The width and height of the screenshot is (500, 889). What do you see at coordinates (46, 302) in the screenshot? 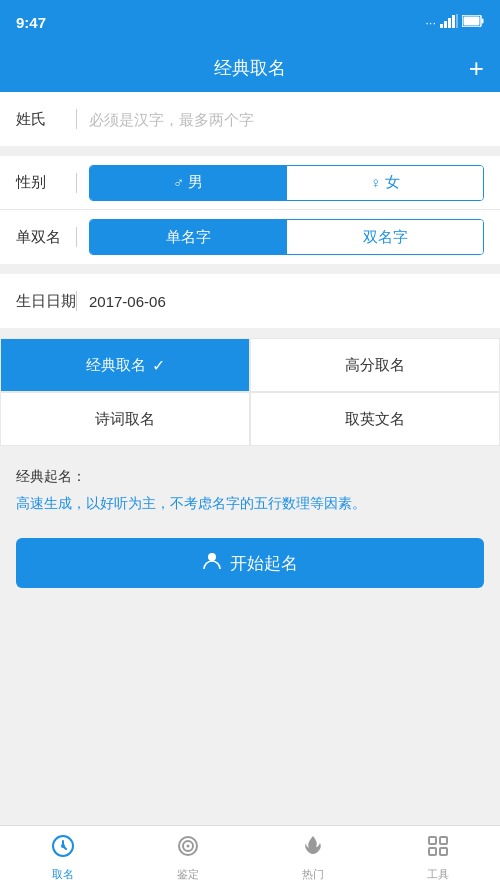
I see `birthday-label: 生日日期` at bounding box center [46, 302].